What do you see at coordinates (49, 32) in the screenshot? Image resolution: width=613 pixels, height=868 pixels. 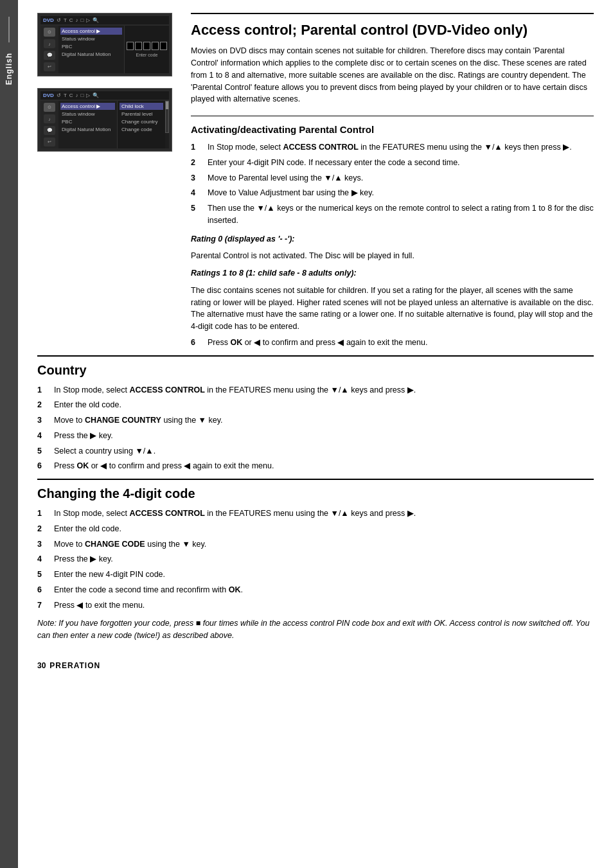 I see `dvd-icon-disc: ⊙` at bounding box center [49, 32].